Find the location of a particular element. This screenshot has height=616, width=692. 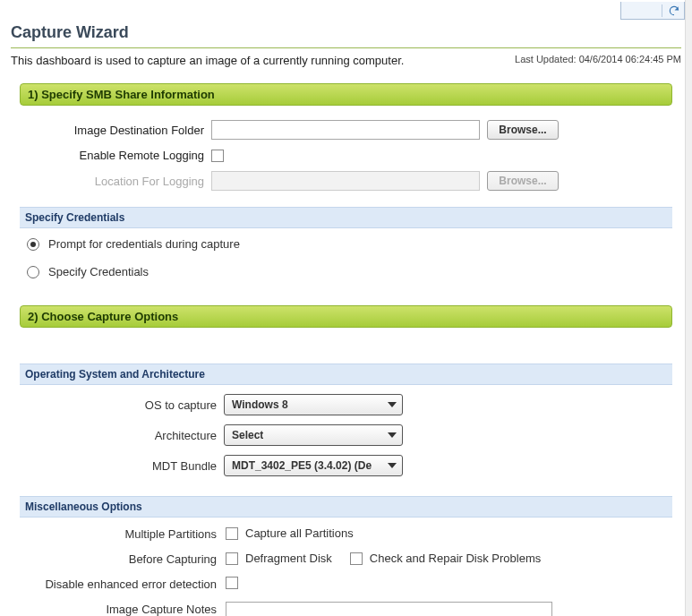

scrollbar-track is located at coordinates (688, 308).